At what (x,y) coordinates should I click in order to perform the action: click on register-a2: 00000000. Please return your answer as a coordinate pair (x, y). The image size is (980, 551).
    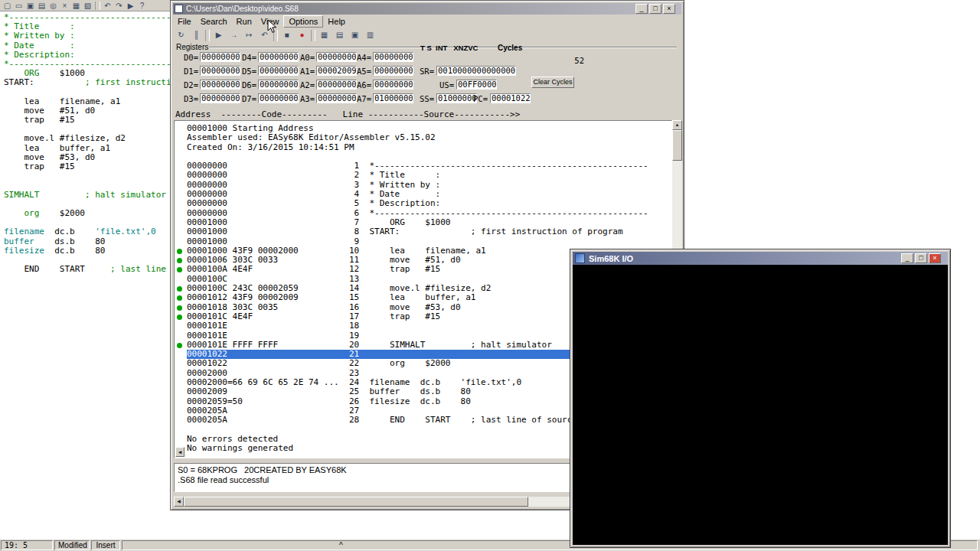
    Looking at the image, I should click on (337, 84).